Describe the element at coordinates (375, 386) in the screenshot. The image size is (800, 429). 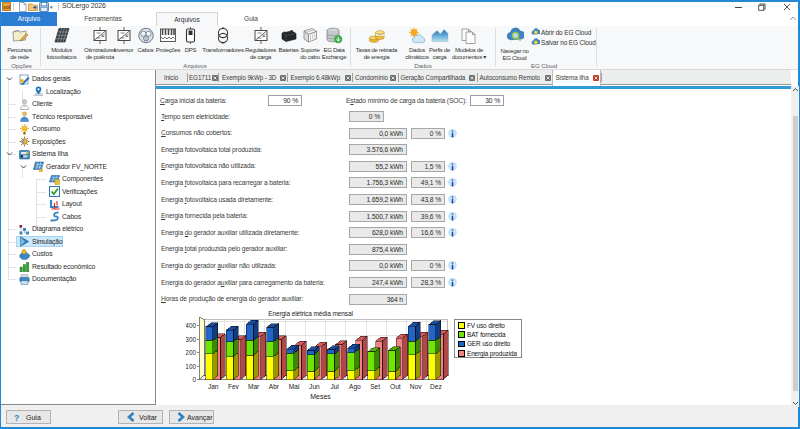
I see `svg-text: Set` at that location.